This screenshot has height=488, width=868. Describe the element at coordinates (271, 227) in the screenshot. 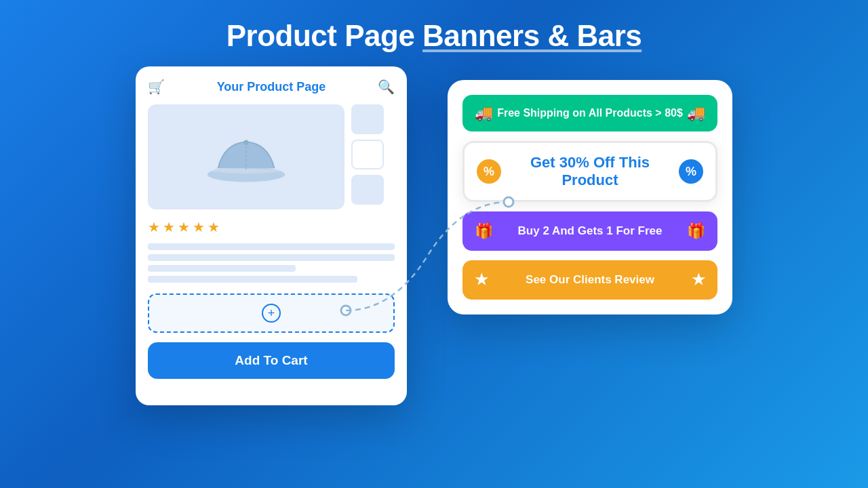

I see `star-rating: ★ ★ ★ ★ ★` at that location.